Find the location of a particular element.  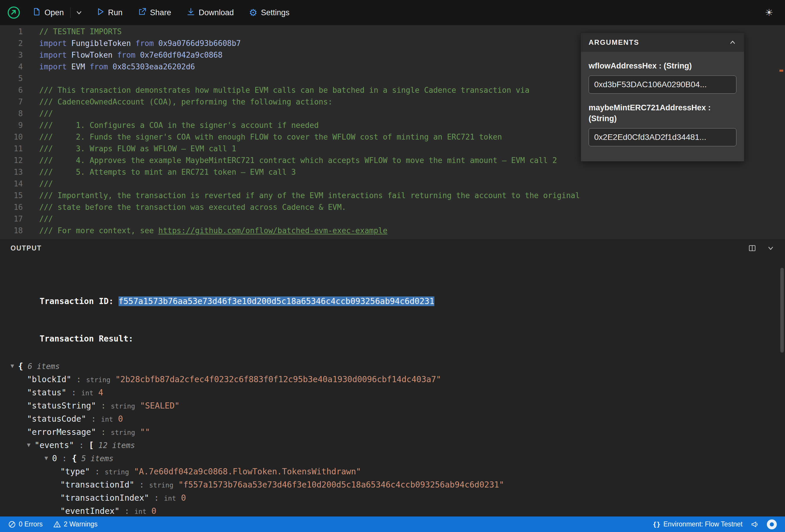

json-tree-row: "transactionIndex" : int 0 is located at coordinates (392, 498).